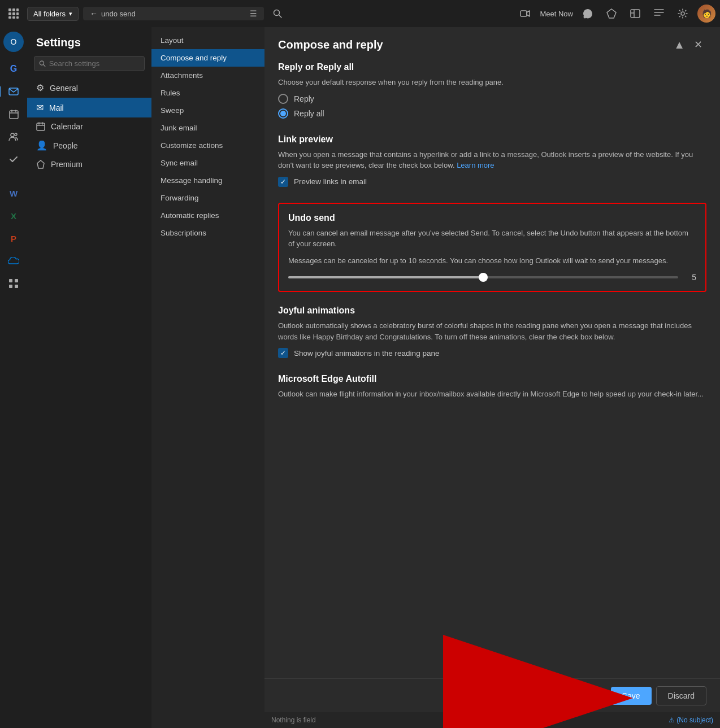 This screenshot has height=728, width=720. Describe the element at coordinates (525, 14) in the screenshot. I see `video-icon` at that location.